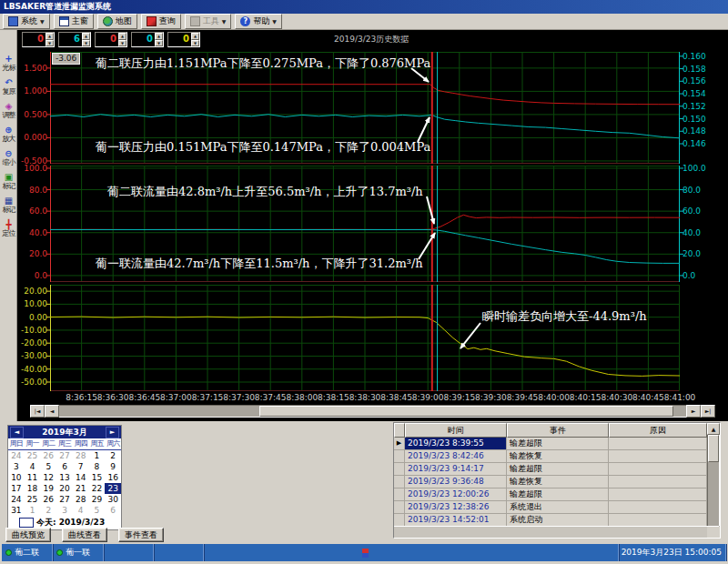 The width and height of the screenshot is (728, 564). Describe the element at coordinates (557, 482) in the screenshot. I see `table-row: 2019/3/23 9:36:48输差恢复` at that location.